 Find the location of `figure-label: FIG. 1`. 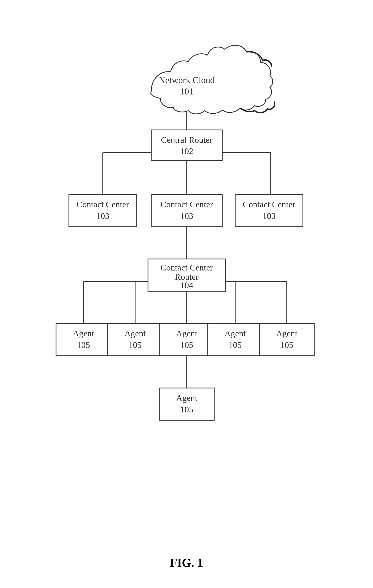

figure-label: FIG. 1 is located at coordinates (187, 563).